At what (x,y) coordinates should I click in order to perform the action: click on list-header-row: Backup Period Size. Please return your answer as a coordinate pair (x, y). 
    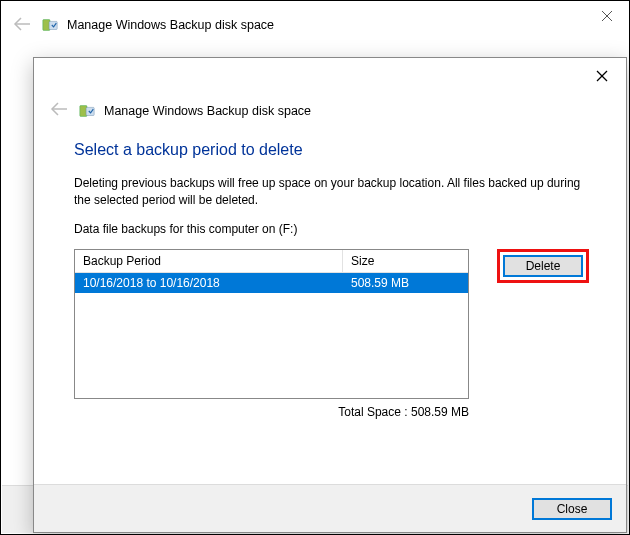
    Looking at the image, I should click on (272, 262).